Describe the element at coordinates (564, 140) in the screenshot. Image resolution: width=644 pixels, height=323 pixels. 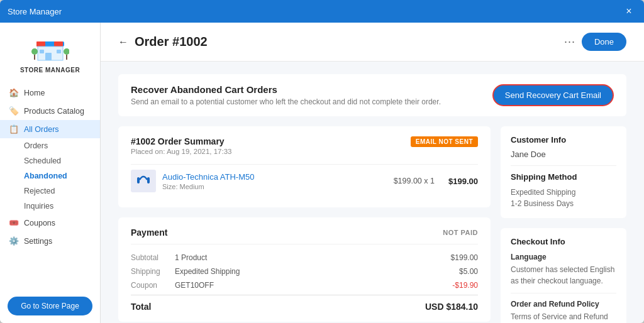
I see `customer-info-title: Customer Info` at that location.